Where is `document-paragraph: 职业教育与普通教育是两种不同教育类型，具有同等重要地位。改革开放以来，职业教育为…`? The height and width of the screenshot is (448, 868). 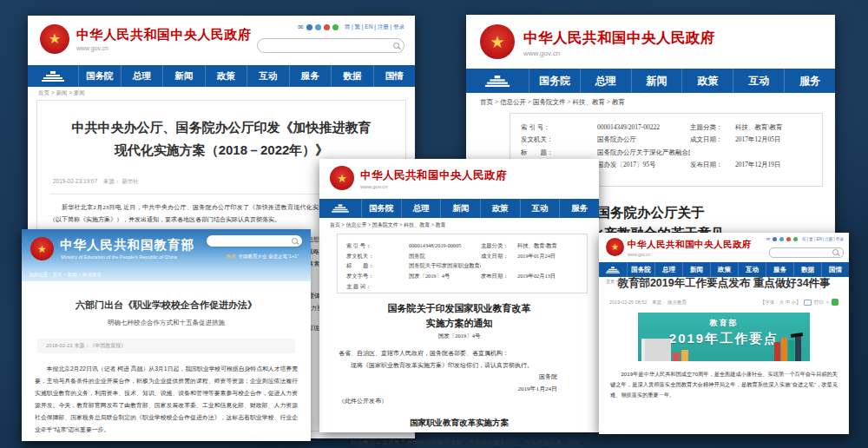
document-paragraph: 职业教育与普通教育是两种不同教育类型，具有同等重要地位。改革开放以来，职业教育为… is located at coordinates (459, 443).